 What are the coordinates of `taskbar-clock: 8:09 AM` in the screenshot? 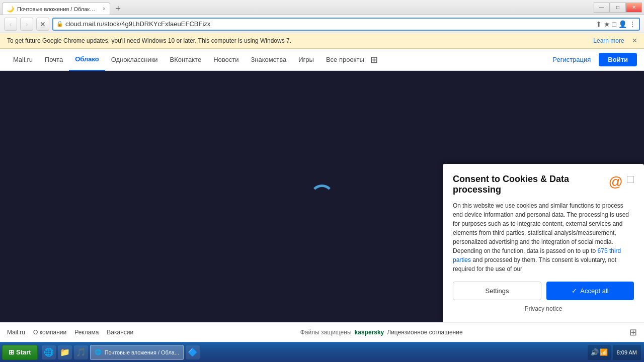 It's located at (627, 352).